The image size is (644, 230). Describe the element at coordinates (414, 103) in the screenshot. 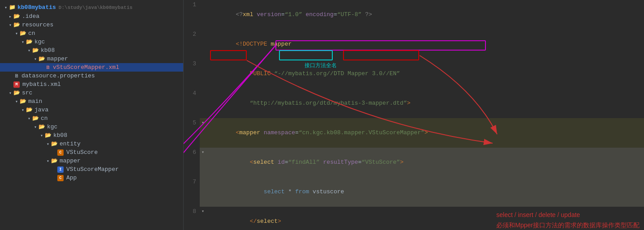

I see `line-4: 4 “http://mybatis.org/dtd/mybatis-3-mapp…` at that location.